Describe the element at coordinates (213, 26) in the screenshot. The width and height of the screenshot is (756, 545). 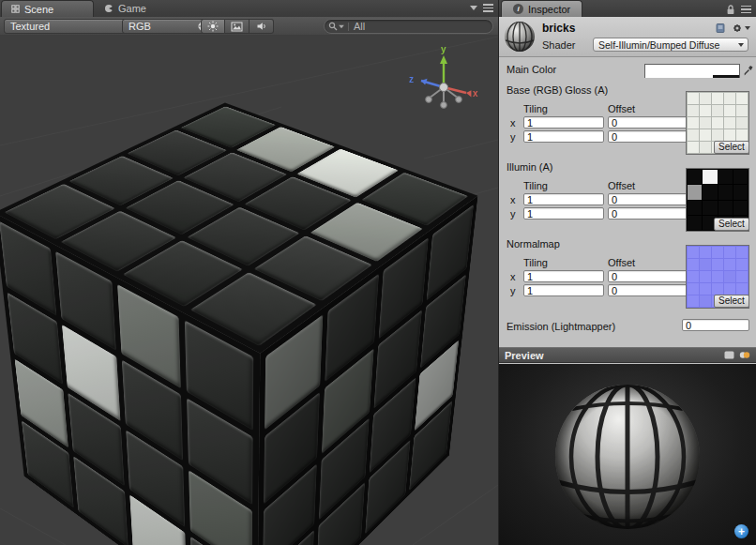
I see `sun-icon` at that location.